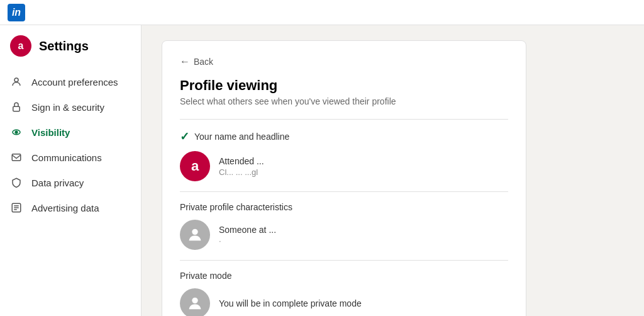 The image size is (644, 316). I want to click on option-row-private-characteristics: Someone at ... ·, so click(344, 235).